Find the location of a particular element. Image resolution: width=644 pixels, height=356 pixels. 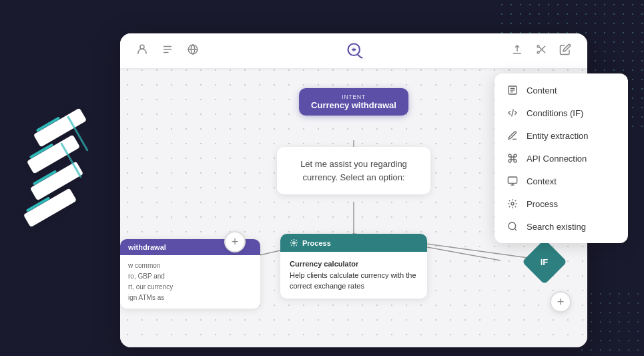

left-card-body: w commonro, GBP andrt, our currencyign A… is located at coordinates (190, 282).